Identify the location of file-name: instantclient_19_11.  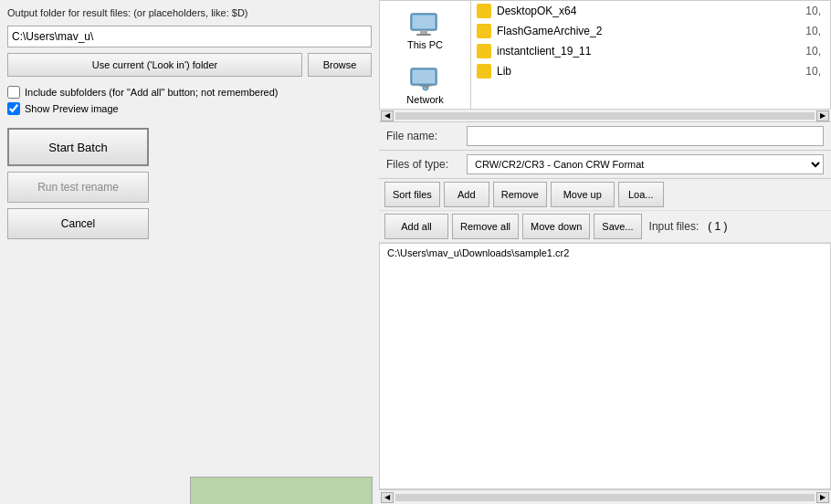
(648, 51).